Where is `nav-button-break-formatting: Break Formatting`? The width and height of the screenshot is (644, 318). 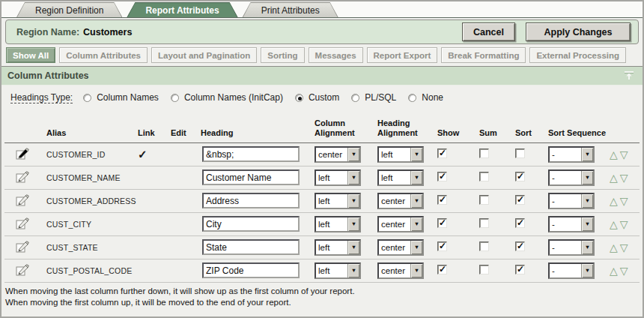
nav-button-break-formatting: Break Formatting is located at coordinates (484, 56).